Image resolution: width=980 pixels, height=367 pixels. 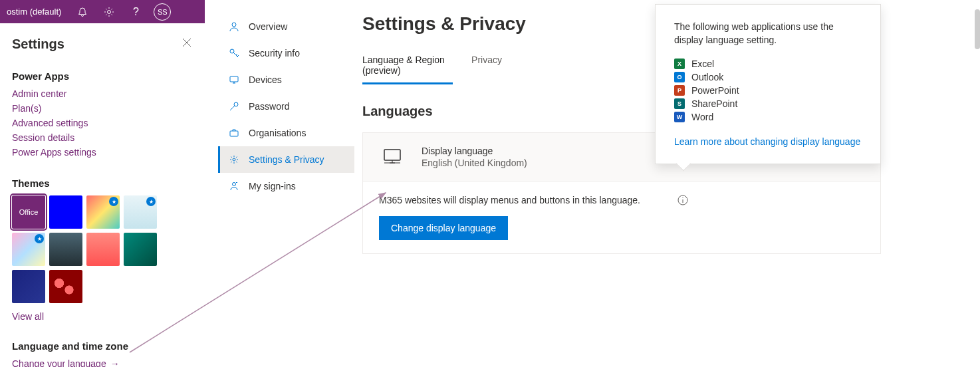 I want to click on tabs: Language & Region (preview) Privacy, so click(x=432, y=70).